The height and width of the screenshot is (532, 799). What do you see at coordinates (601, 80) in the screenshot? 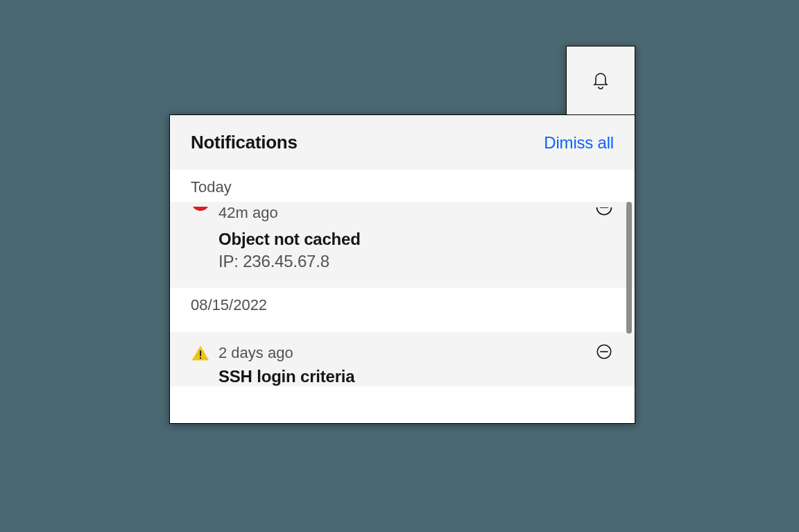
I see `bell-tab` at bounding box center [601, 80].